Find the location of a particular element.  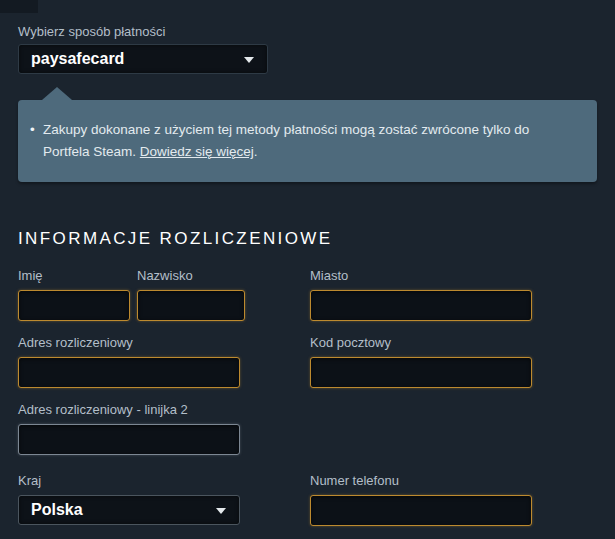

city-label: Miasto is located at coordinates (329, 276).